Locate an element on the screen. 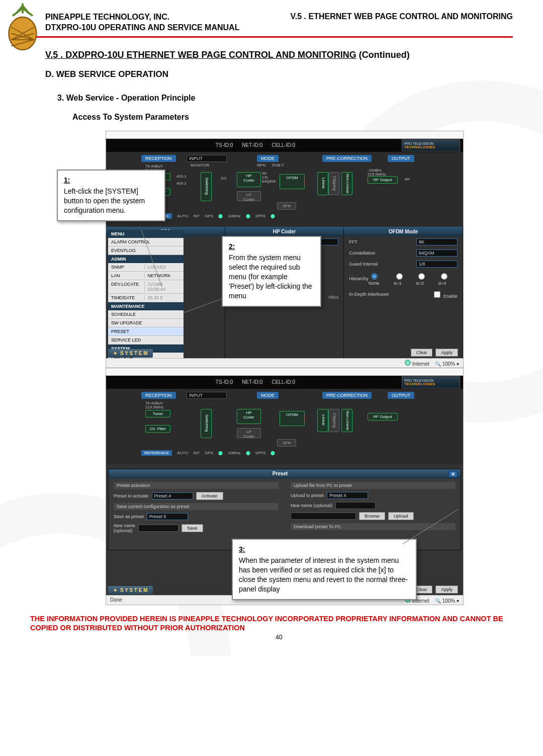  menu-preset: PRESET is located at coordinates (146, 332).